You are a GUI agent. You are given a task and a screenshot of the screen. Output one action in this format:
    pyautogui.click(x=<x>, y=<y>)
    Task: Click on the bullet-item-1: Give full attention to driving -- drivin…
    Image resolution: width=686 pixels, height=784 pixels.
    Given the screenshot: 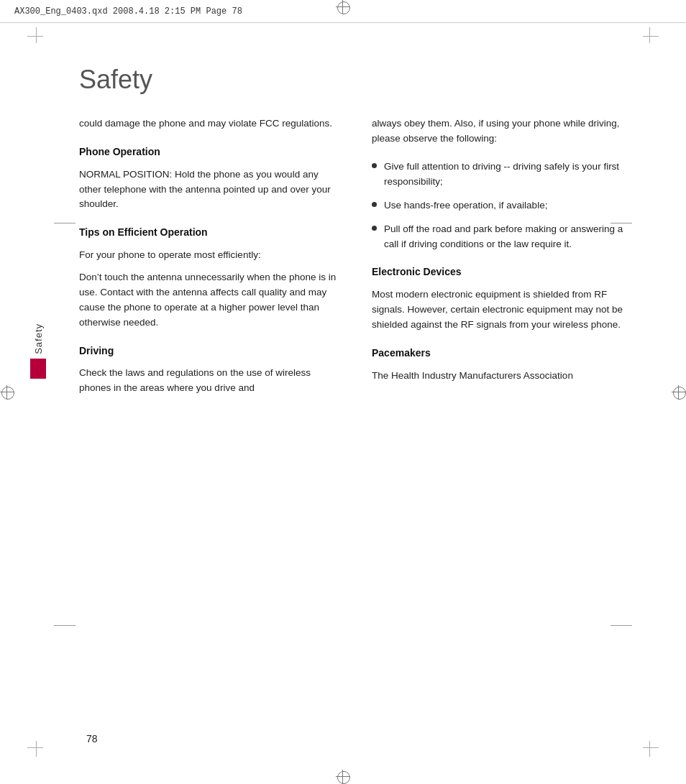 What is the action you would take?
    pyautogui.click(x=503, y=175)
    